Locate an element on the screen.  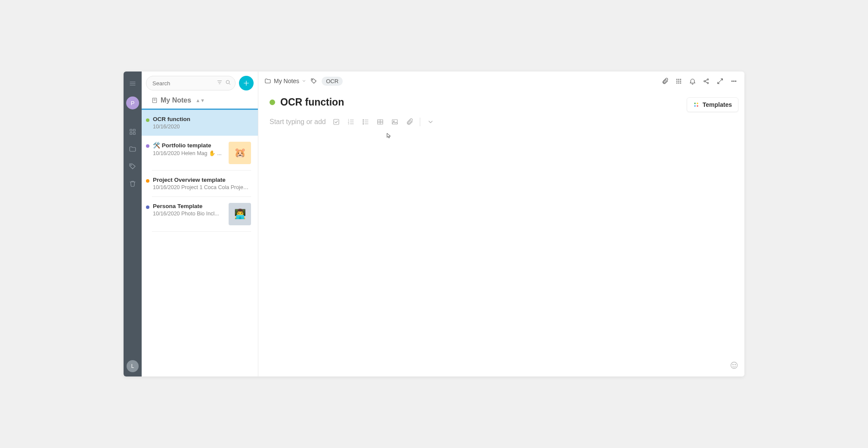
note-item: OCR function 10/16/2020 is located at coordinates (200, 122).